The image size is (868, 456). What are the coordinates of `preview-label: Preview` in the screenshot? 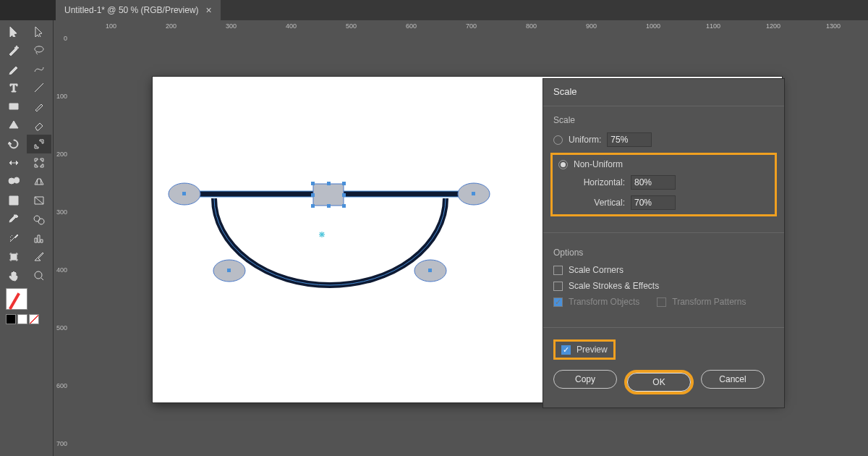 It's located at (592, 350).